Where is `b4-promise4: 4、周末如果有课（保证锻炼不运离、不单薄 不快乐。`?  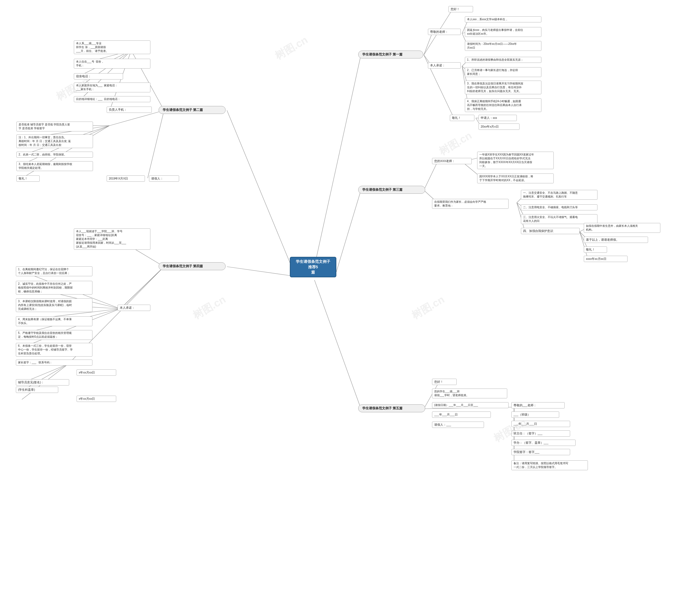 b4-promise4: 4、周末如果有课（保证锻炼不运离、不单薄 不快乐。 is located at coordinates (54, 321).